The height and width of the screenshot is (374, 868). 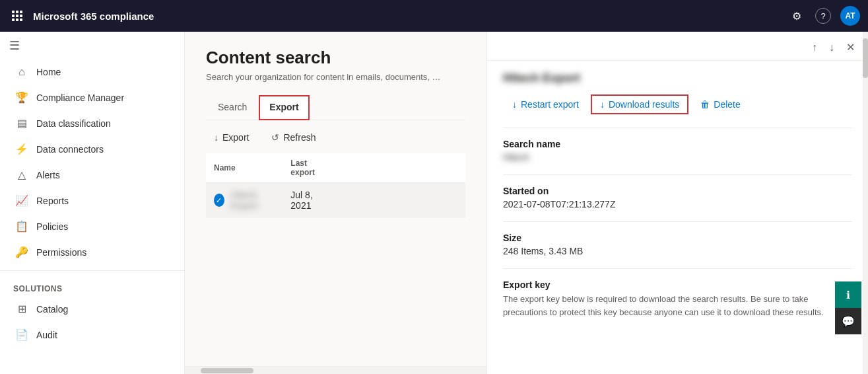 What do you see at coordinates (22, 309) in the screenshot?
I see `catalog-icon: ⊞` at bounding box center [22, 309].